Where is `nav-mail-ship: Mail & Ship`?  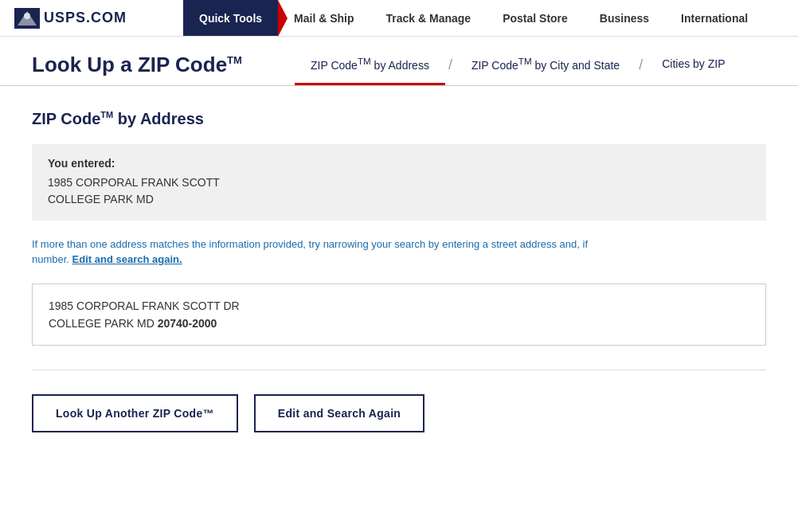 nav-mail-ship: Mail & Ship is located at coordinates (323, 18).